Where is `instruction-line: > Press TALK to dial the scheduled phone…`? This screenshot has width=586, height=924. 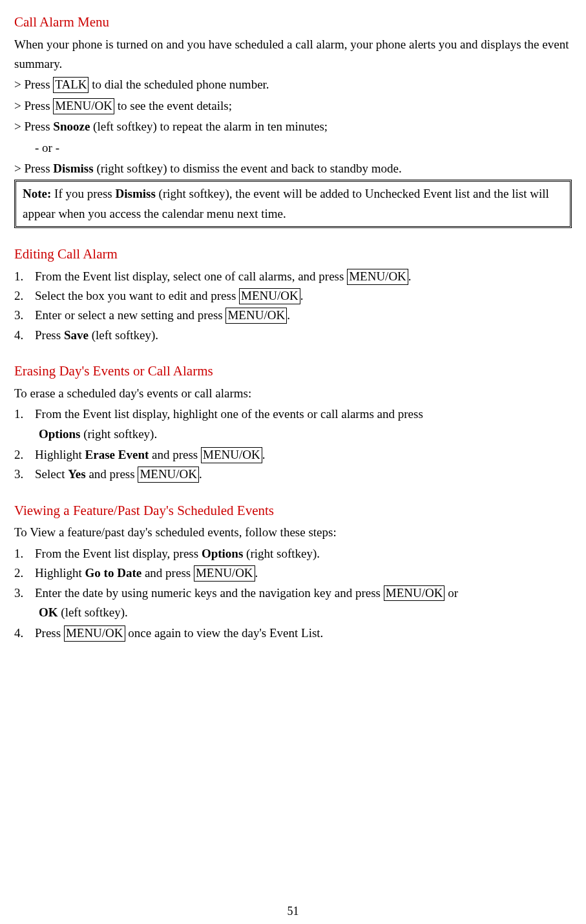
instruction-line: > Press TALK to dial the scheduled phone… is located at coordinates (293, 85).